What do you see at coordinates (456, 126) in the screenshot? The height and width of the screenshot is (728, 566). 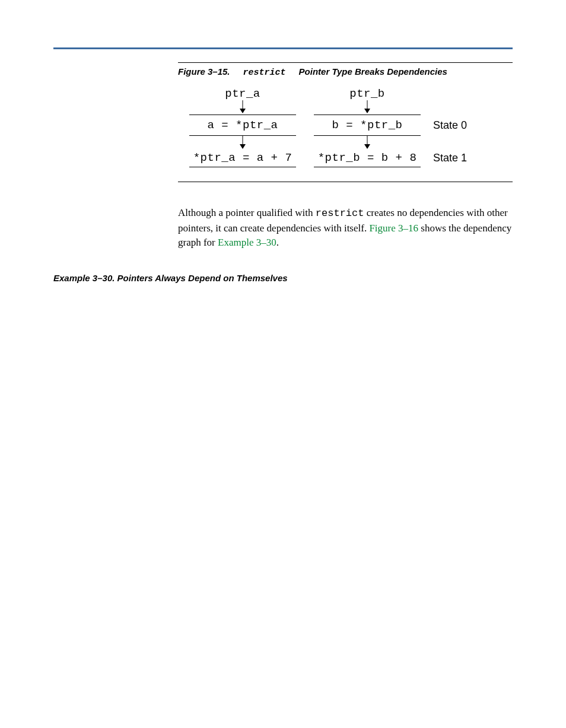 I see `diagram-state-0: State 0` at bounding box center [456, 126].